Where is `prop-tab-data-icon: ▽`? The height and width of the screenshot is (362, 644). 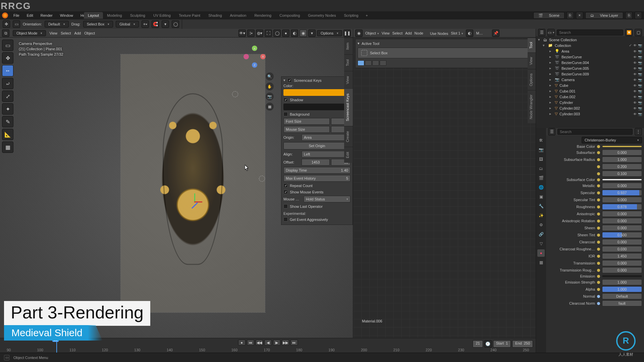 prop-tab-data-icon: ▽ is located at coordinates (541, 244).